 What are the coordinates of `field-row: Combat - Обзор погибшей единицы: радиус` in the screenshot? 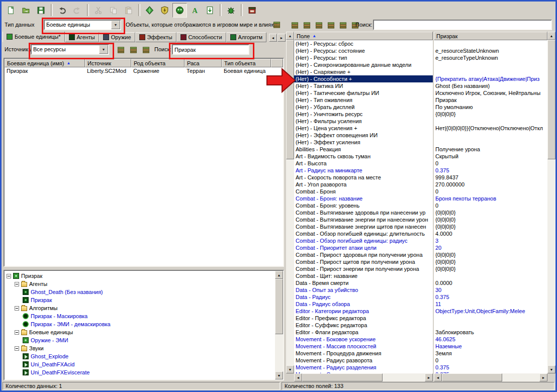 It's located at (363, 241).